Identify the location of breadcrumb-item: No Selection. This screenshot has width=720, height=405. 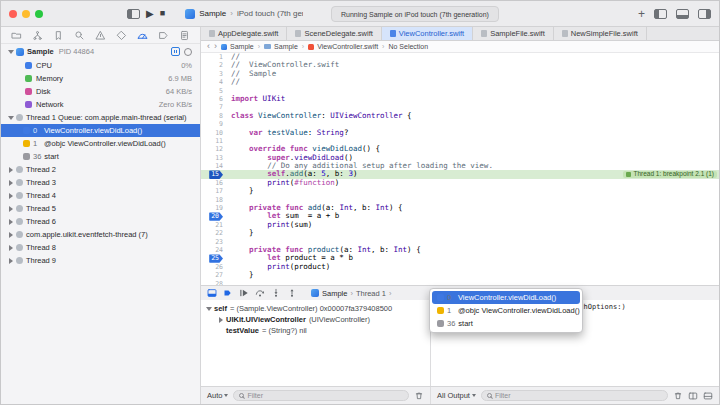
(408, 46).